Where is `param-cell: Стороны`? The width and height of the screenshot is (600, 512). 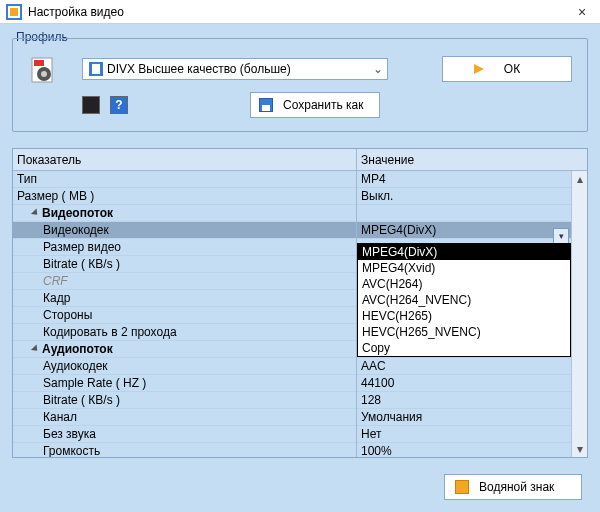 param-cell: Стороны is located at coordinates (184, 316).